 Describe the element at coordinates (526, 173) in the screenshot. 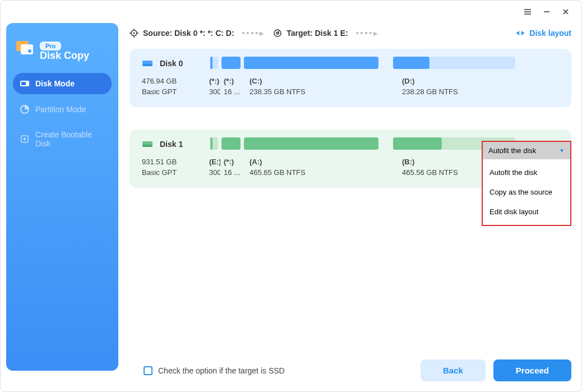

I see `dropdown-option-autofit: Autofit the disk` at that location.